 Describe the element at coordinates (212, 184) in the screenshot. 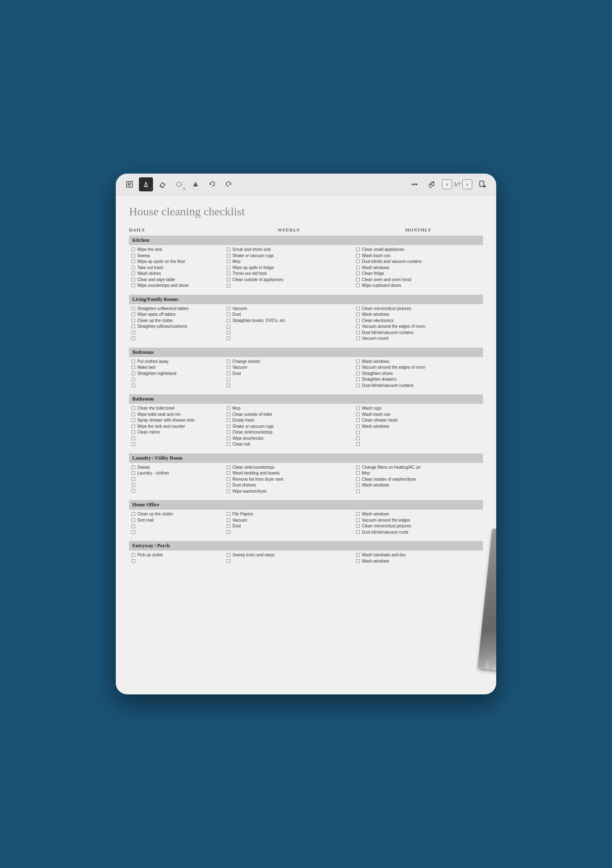

I see `undo-button` at that location.